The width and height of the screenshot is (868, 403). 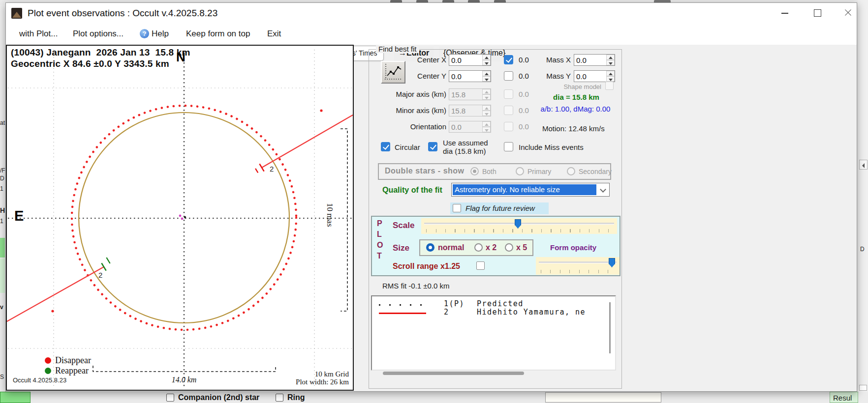 I want to click on size-normal-radio, so click(x=430, y=248).